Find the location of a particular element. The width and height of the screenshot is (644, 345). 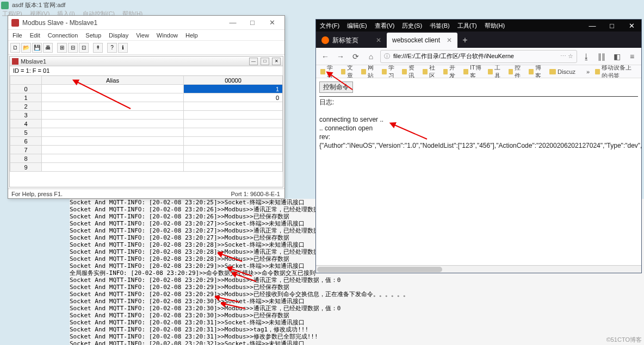

bookmark-item: 控件 is located at coordinates (516, 72).